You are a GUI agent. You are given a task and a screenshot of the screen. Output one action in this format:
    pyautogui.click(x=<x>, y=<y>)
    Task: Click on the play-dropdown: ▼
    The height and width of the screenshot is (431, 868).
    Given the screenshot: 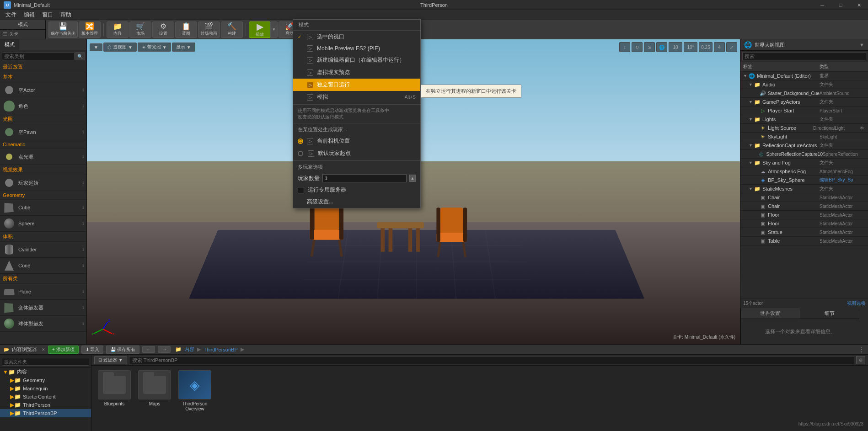 What is the action you would take?
    pyautogui.click(x=274, y=30)
    